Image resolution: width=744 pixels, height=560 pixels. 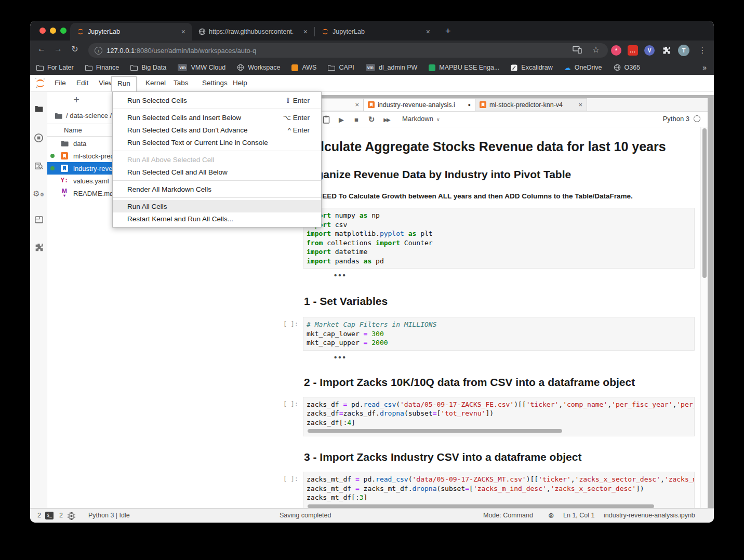 I want to click on bookmark-item: ☁OneDrive, so click(x=583, y=68).